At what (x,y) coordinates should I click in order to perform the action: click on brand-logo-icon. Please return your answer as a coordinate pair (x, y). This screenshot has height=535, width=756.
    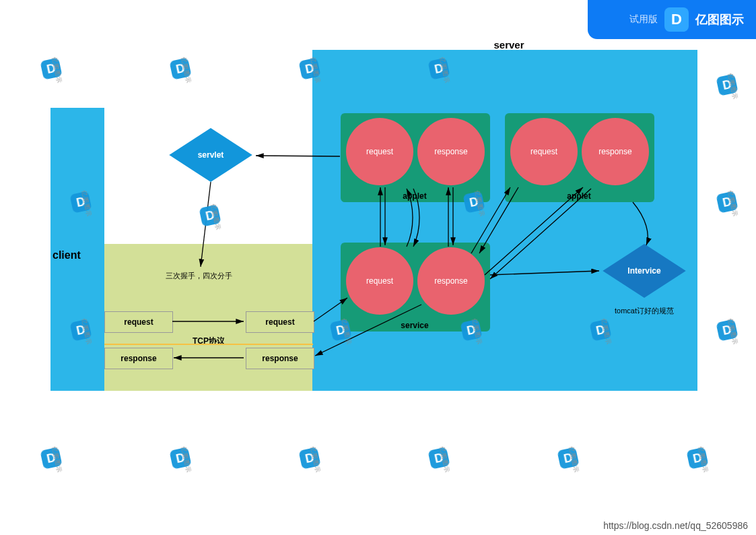
    Looking at the image, I should click on (677, 20).